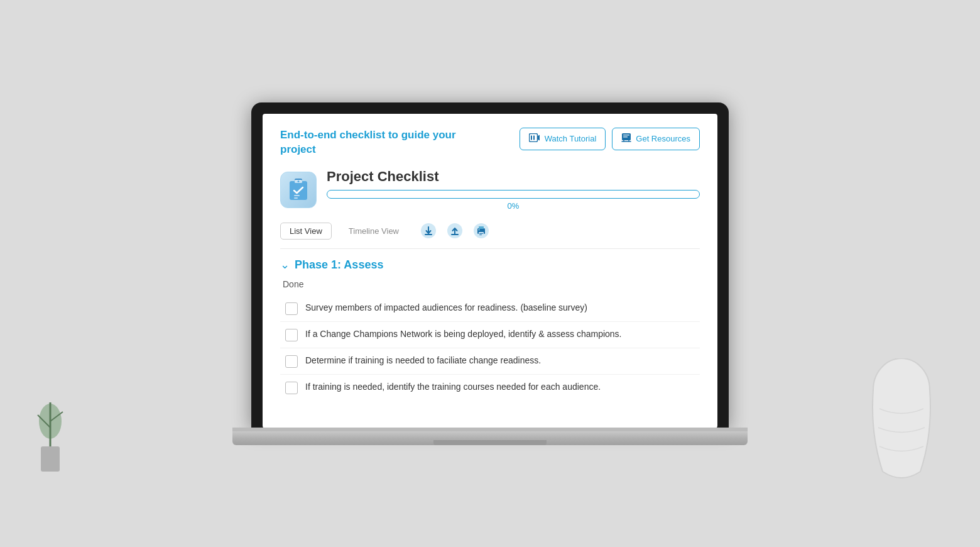 This screenshot has height=547, width=980. Describe the element at coordinates (298, 190) in the screenshot. I see `checklist-icon-box` at that location.